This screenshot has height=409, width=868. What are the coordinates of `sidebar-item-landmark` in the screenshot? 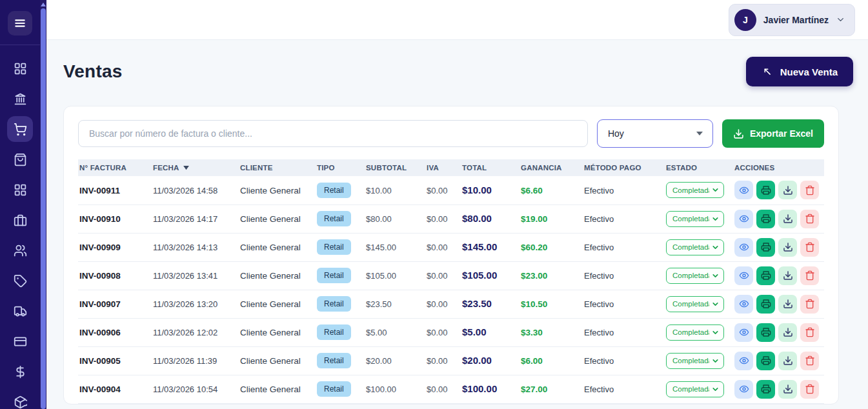 It's located at (20, 99).